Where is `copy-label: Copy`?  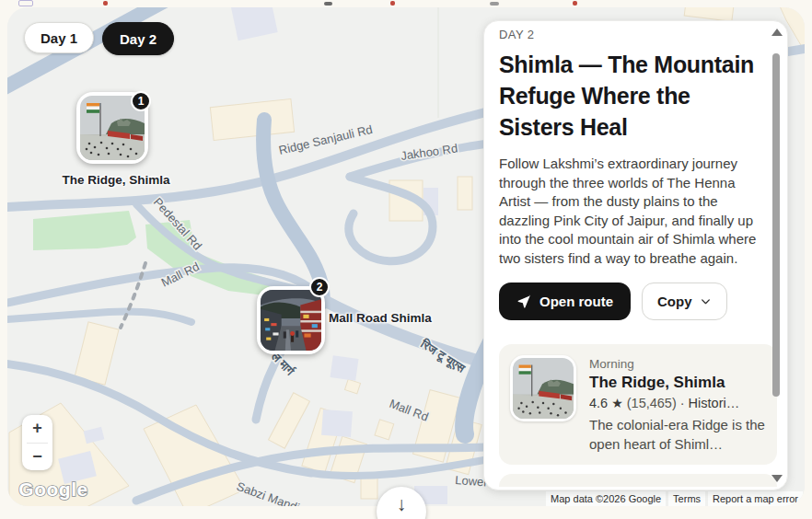 copy-label: Copy is located at coordinates (675, 302).